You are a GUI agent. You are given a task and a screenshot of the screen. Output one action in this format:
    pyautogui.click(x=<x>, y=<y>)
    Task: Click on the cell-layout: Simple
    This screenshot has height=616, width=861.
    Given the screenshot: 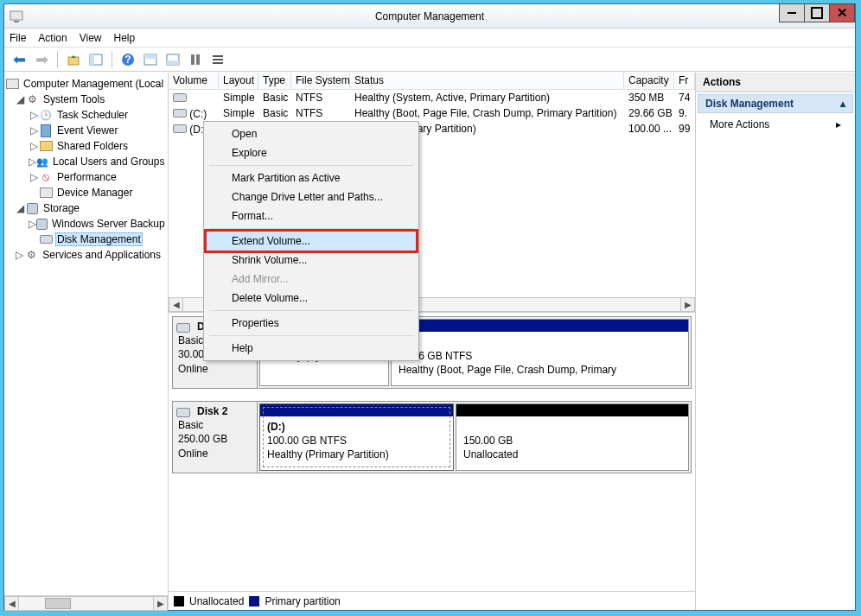 What is the action you would take?
    pyautogui.click(x=239, y=98)
    